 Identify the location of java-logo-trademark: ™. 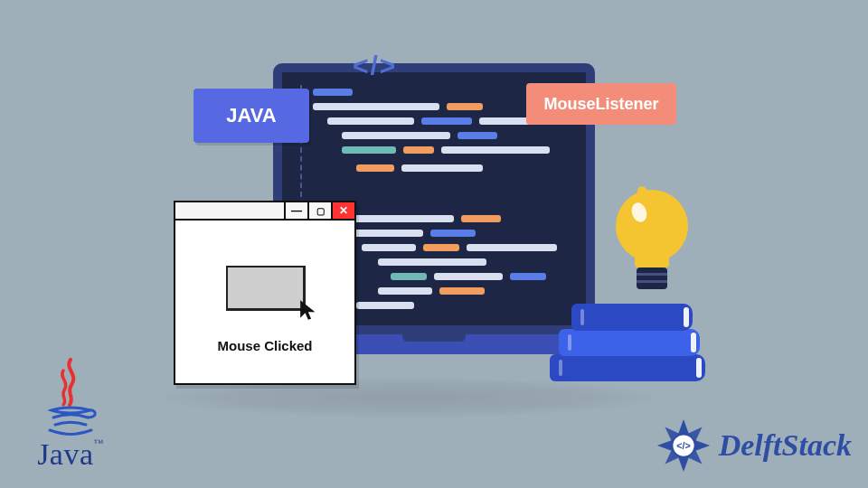
(99, 443).